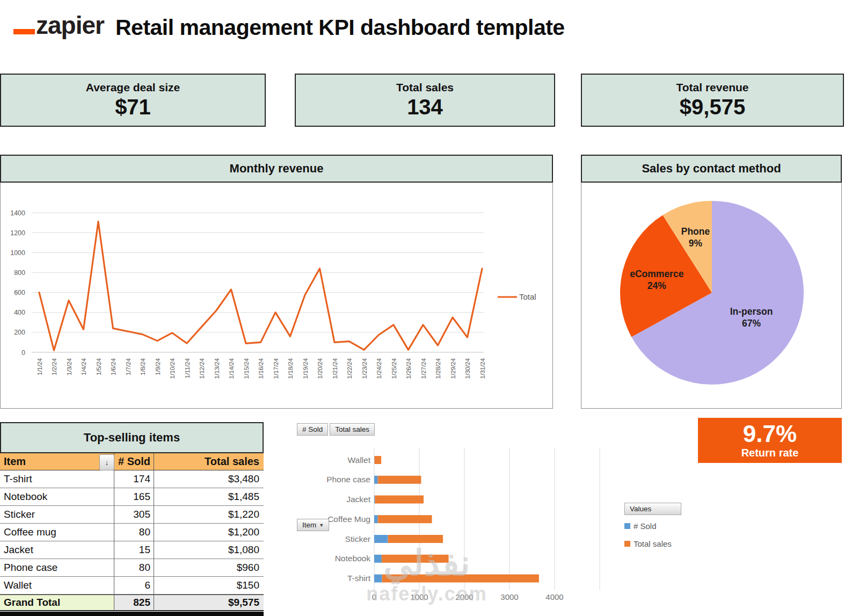  What do you see at coordinates (143, 366) in the screenshot?
I see `svg-text: 1/8/24` at bounding box center [143, 366].